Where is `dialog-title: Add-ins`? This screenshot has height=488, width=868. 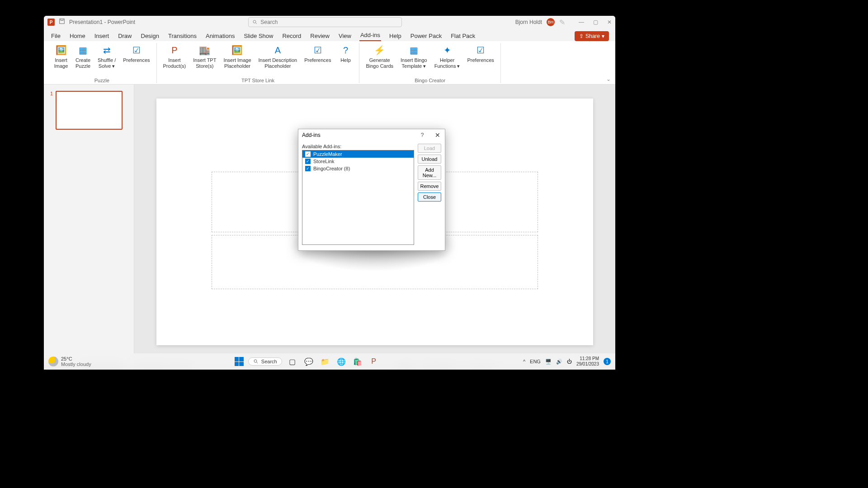 dialog-title: Add-ins is located at coordinates (360, 135).